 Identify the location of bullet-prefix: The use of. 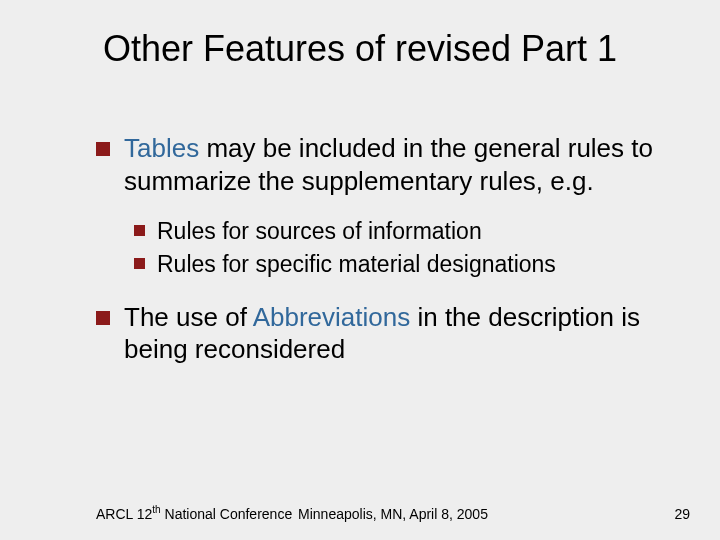
(188, 317).